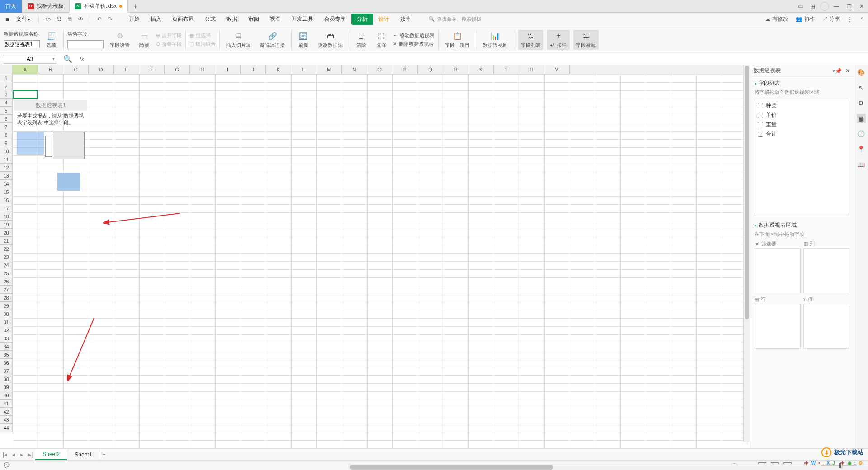  Describe the element at coordinates (6, 160) in the screenshot. I see `row-header: 11` at that location.